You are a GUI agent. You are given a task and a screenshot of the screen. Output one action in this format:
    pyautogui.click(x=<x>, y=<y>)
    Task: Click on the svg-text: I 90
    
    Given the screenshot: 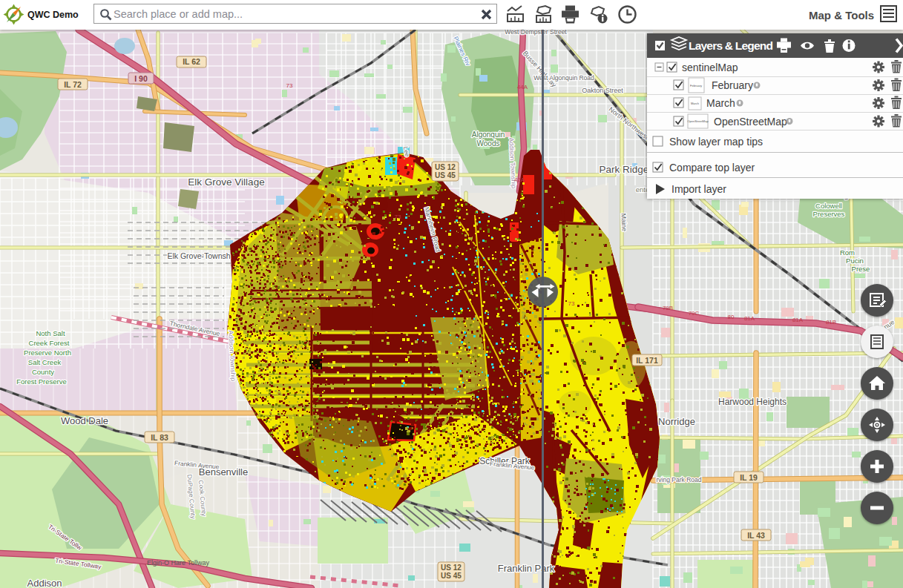 What is the action you would take?
    pyautogui.click(x=141, y=79)
    